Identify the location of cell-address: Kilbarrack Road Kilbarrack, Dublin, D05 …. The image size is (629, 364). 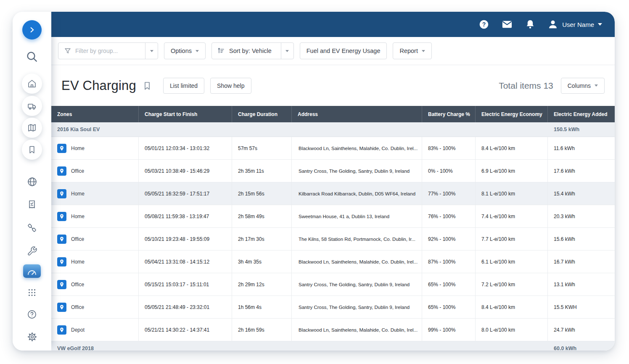
(357, 193).